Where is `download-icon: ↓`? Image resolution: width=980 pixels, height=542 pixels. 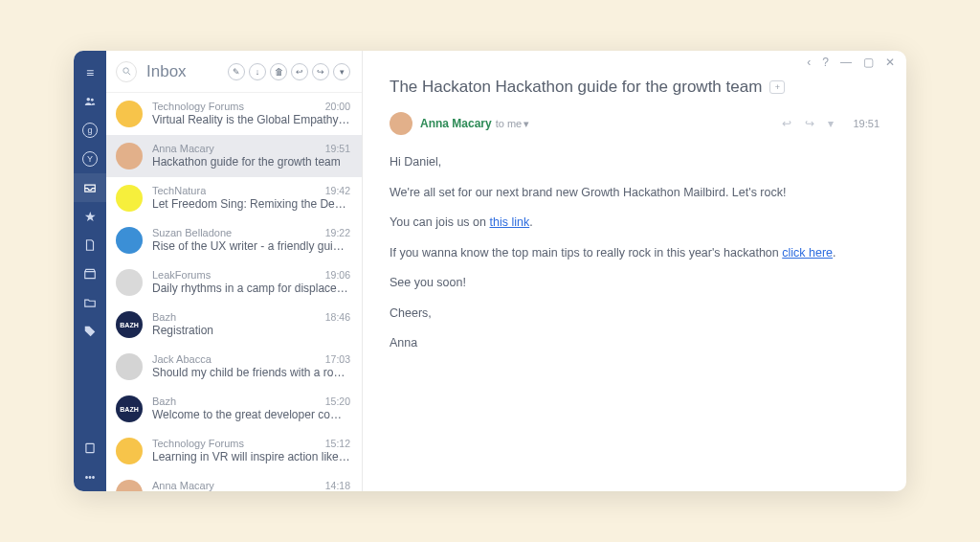 download-icon: ↓ is located at coordinates (257, 72).